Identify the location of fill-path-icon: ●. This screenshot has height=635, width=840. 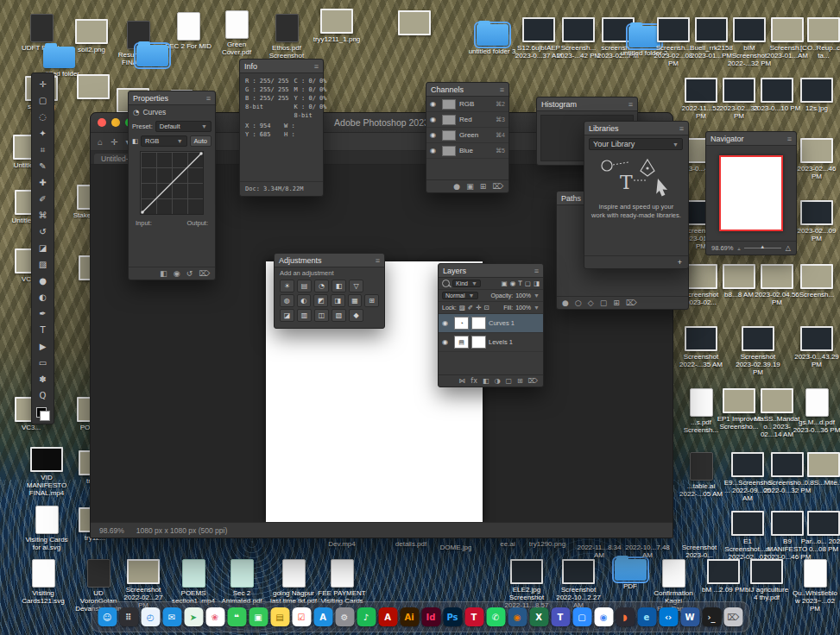
(565, 303).